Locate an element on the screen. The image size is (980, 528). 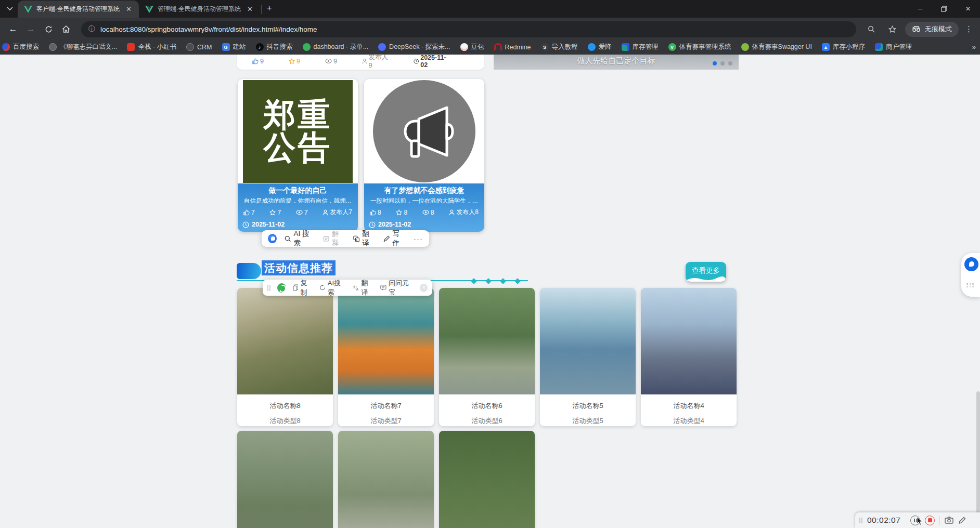
back-icon: ← is located at coordinates (13, 29).